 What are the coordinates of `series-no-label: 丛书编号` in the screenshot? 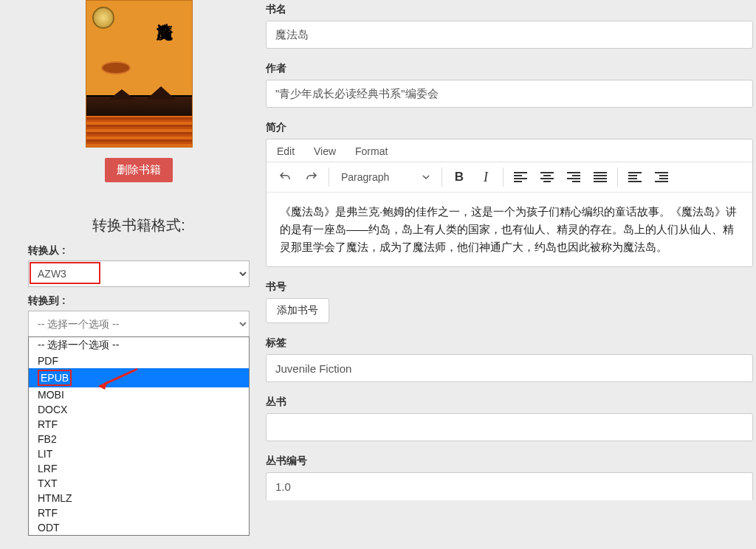 It's located at (511, 461).